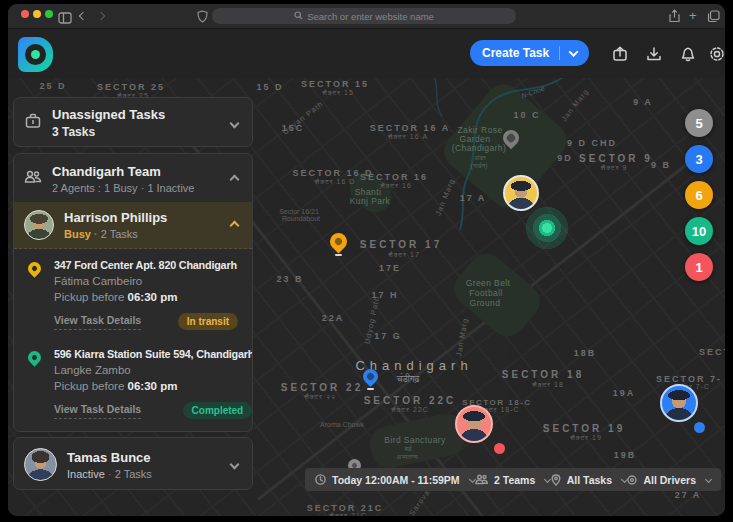 Image resolution: width=733 pixels, height=522 pixels. I want to click on back-icon, so click(83, 16).